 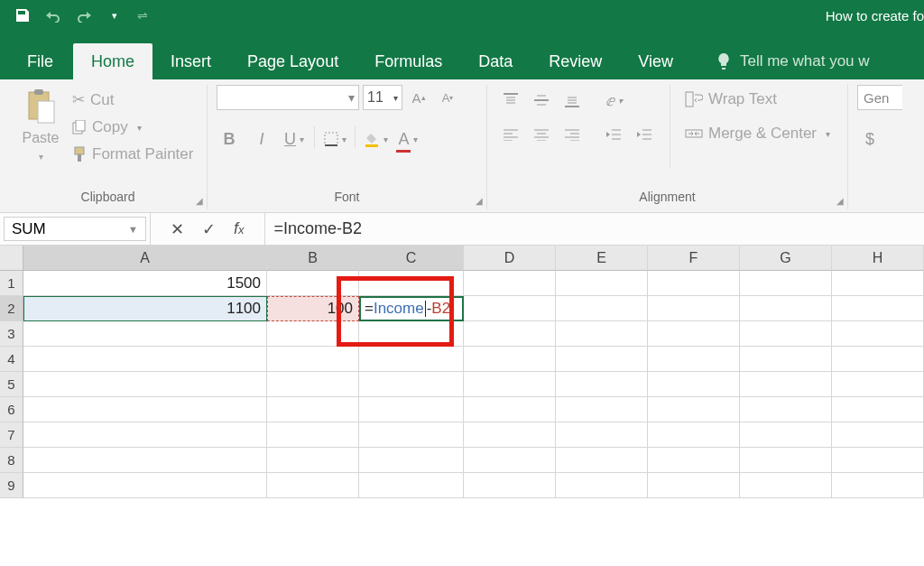 What do you see at coordinates (510, 435) in the screenshot?
I see `cell-d7` at bounding box center [510, 435].